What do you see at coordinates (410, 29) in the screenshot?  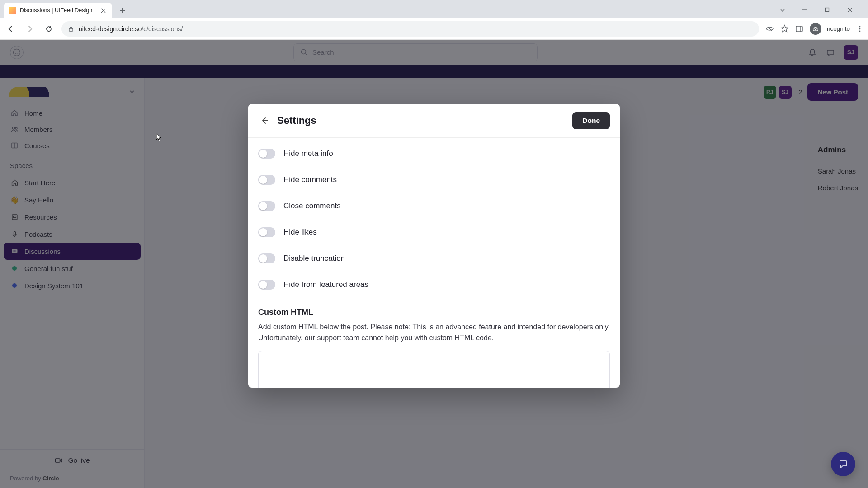 I see `address-bar: uifeed-design.circle.so/c/discussions/` at bounding box center [410, 29].